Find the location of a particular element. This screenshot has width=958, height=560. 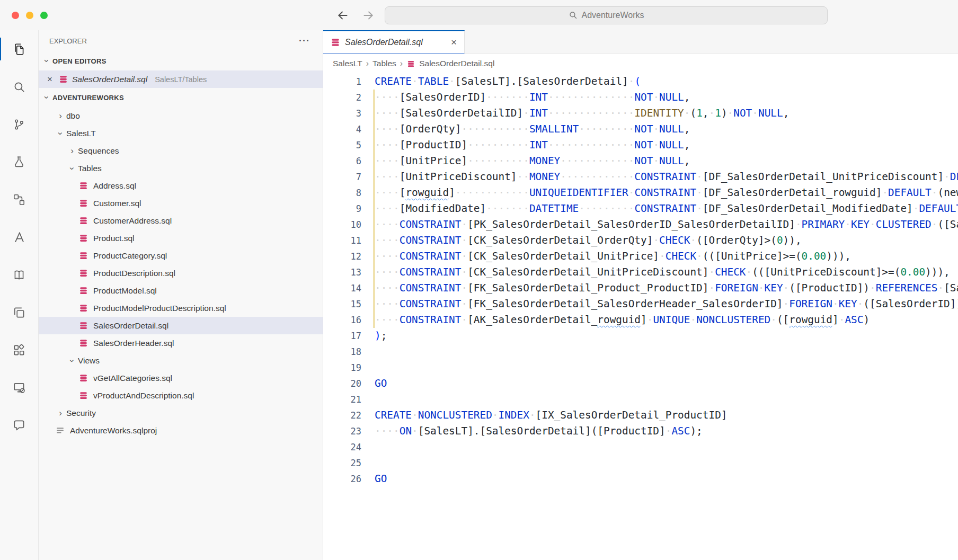

line-number: 16 is located at coordinates (342, 320).